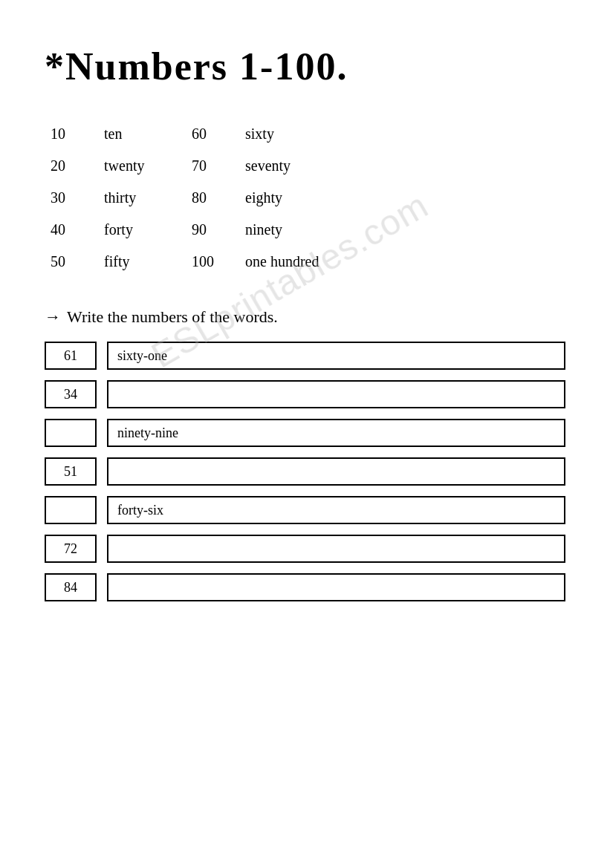  I want to click on number-entry: one hundred, so click(290, 261).